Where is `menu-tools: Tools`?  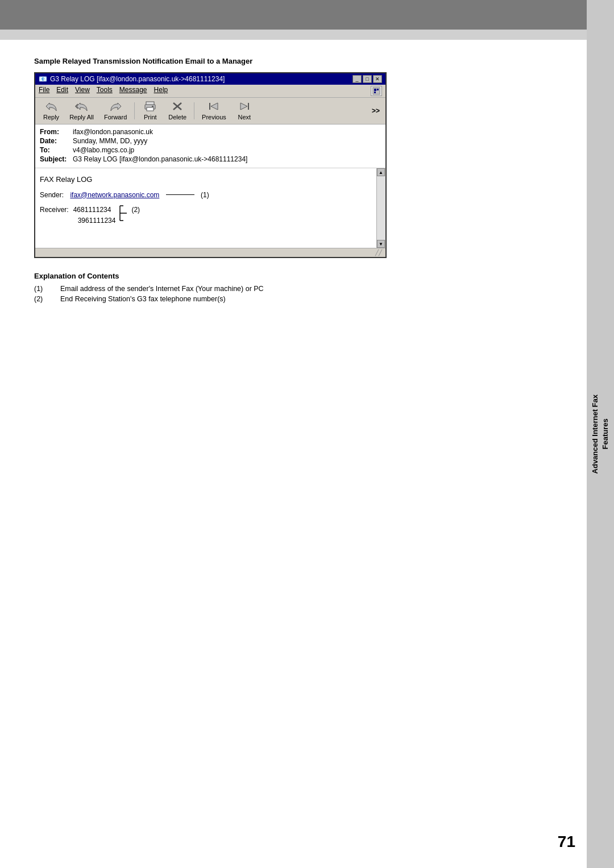 menu-tools: Tools is located at coordinates (105, 91).